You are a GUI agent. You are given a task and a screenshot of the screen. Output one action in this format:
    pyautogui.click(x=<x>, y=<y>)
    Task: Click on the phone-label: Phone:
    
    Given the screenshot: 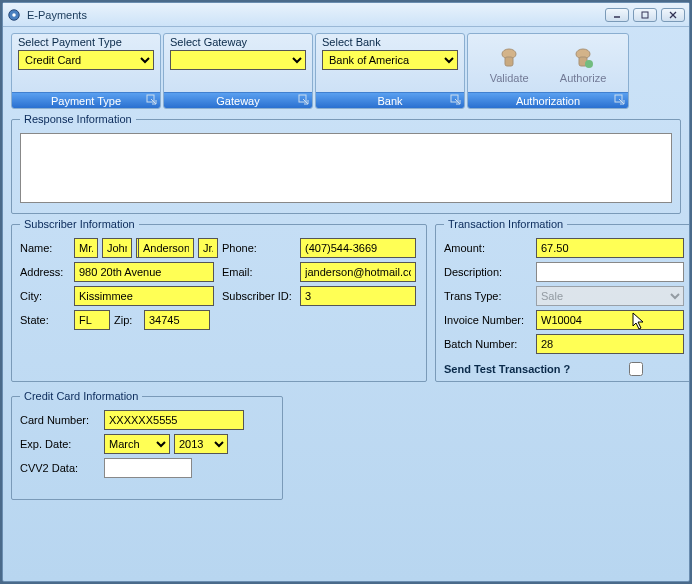 What is the action you would take?
    pyautogui.click(x=259, y=248)
    